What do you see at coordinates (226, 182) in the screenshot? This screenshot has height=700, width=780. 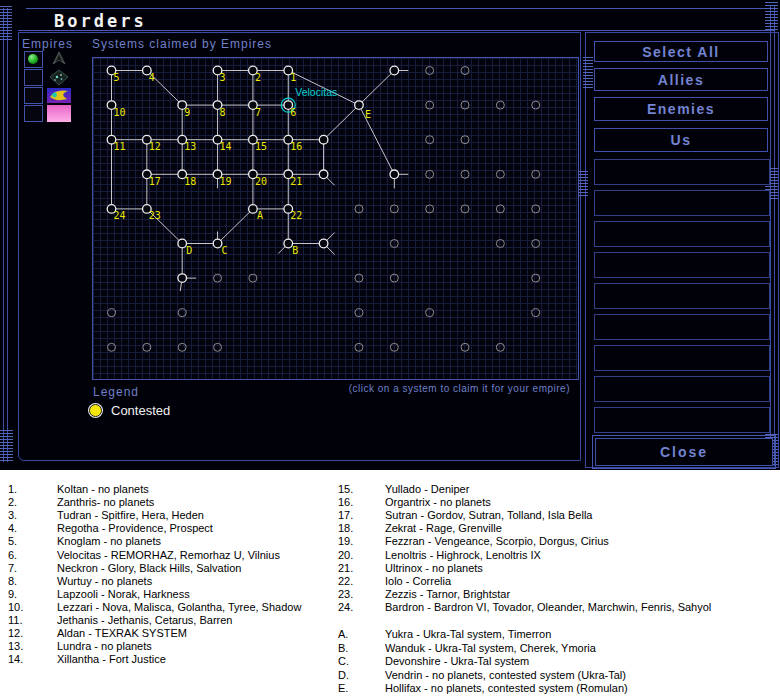 I see `system-number-label: 19` at bounding box center [226, 182].